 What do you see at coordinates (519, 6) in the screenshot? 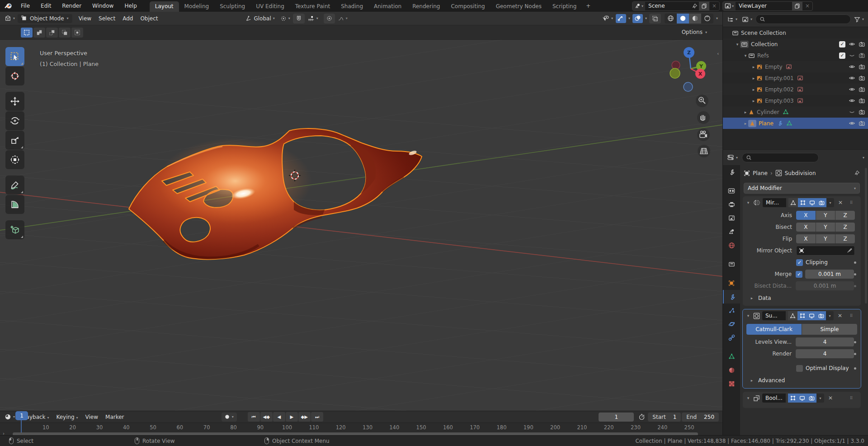
I see `workspace-tab-geometry-nodes: Geometry Nodes` at bounding box center [519, 6].